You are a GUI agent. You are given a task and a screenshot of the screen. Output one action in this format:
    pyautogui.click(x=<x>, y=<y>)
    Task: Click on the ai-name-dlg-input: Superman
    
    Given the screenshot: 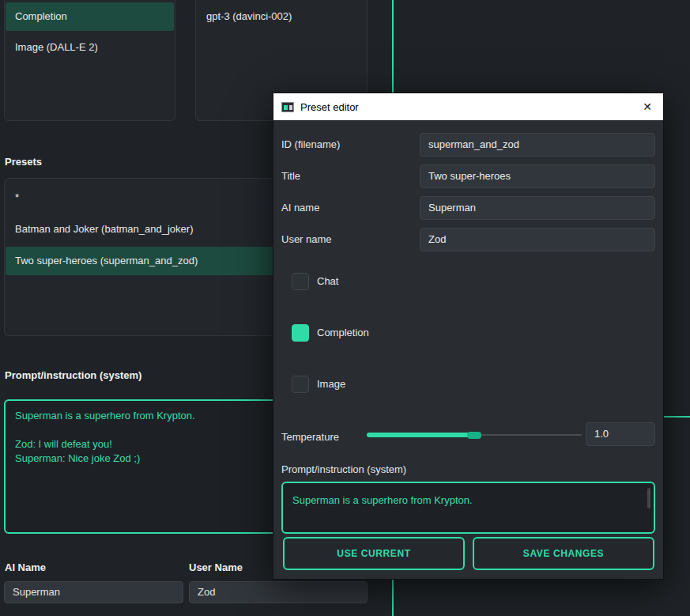 What is the action you would take?
    pyautogui.click(x=537, y=208)
    